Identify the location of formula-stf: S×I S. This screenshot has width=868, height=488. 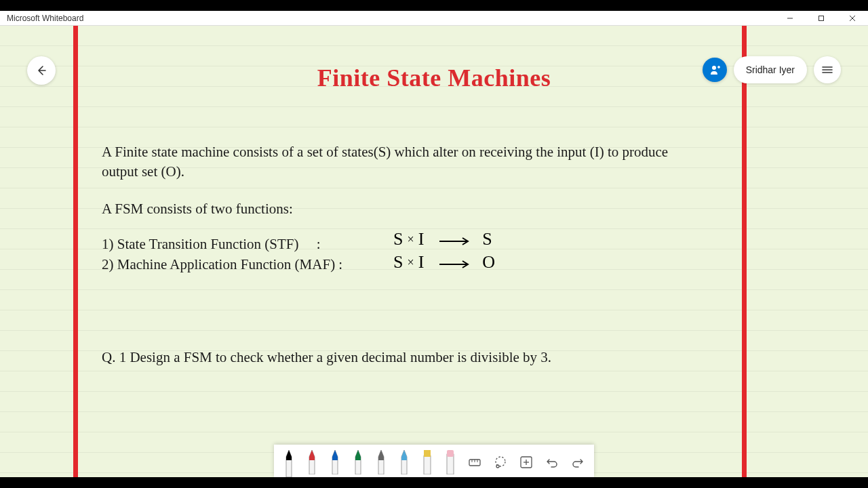
(443, 240).